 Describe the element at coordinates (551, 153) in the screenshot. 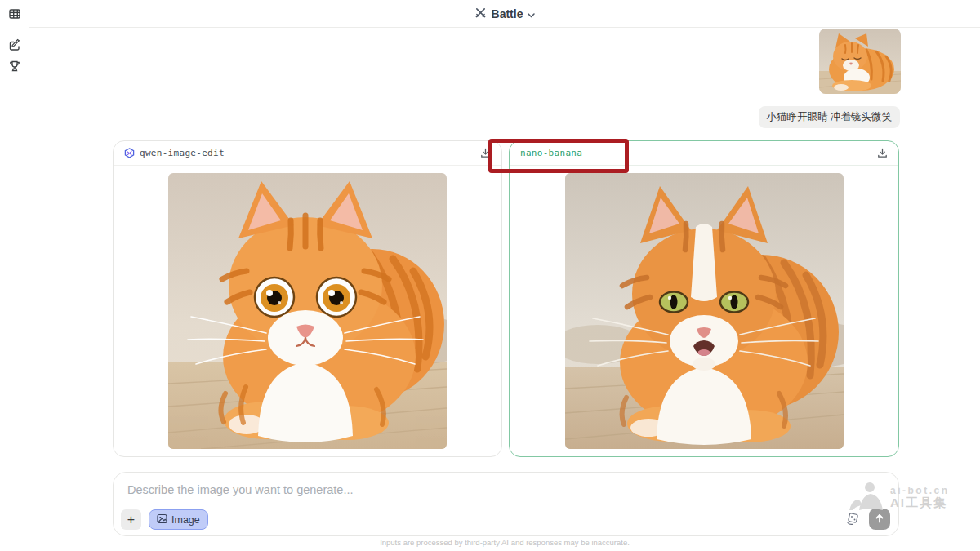

I see `model-name: nano-banana` at that location.